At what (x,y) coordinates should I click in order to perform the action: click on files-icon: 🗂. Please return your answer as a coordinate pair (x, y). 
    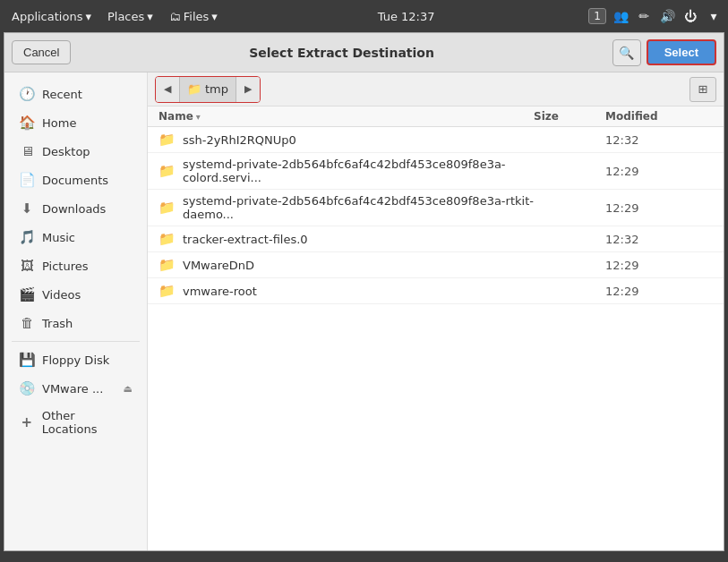
    Looking at the image, I should click on (176, 16).